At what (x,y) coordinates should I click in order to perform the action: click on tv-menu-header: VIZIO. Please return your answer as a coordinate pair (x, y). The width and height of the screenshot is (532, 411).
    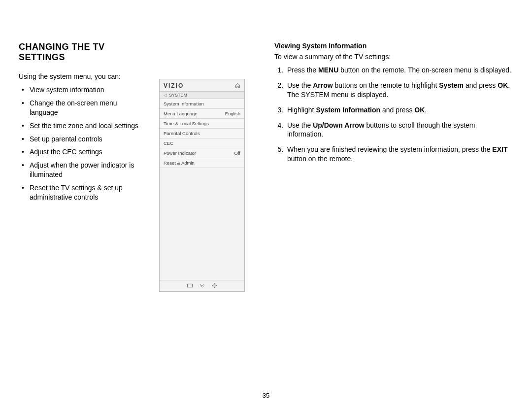
    Looking at the image, I should click on (202, 86).